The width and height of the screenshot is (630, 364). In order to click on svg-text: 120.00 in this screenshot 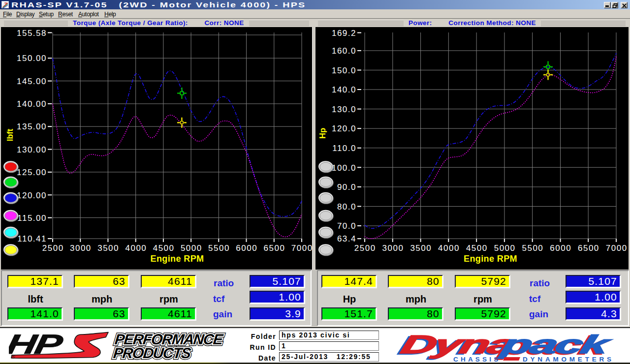, I will do `click(32, 196)`.